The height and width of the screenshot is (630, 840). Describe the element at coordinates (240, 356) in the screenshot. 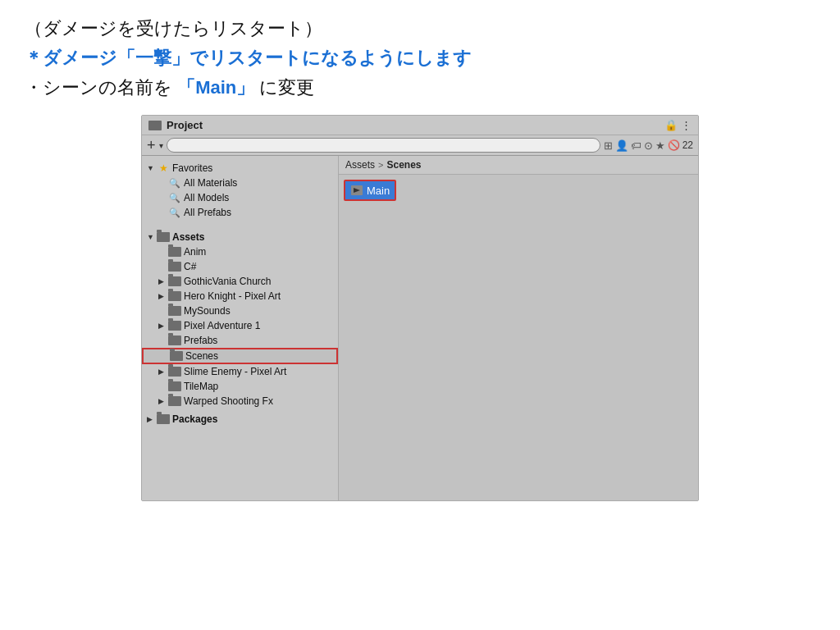

I see `scenes-item: Scenes` at that location.